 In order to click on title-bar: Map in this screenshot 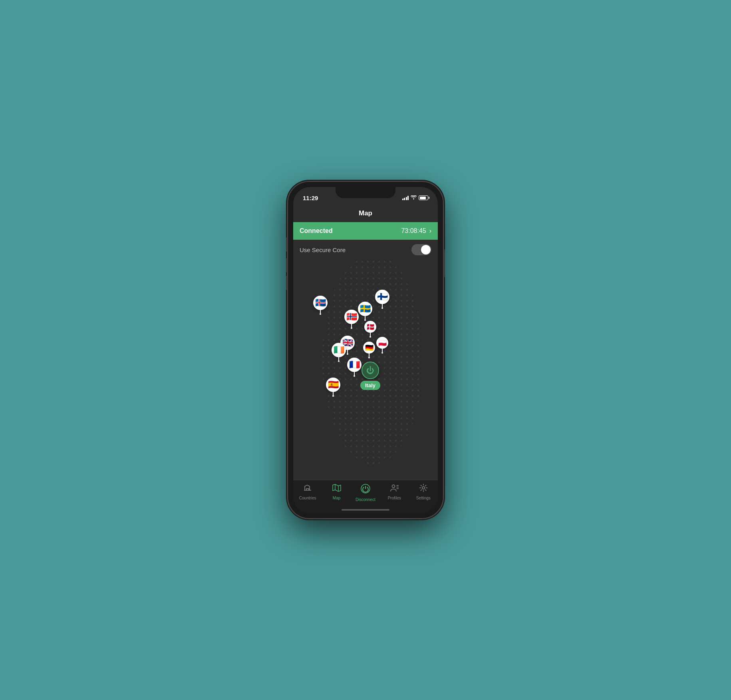, I will do `click(366, 213)`.